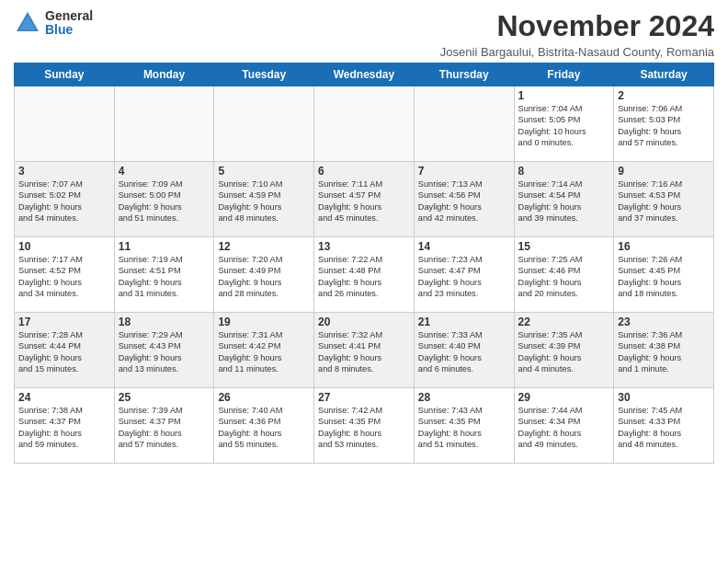 The height and width of the screenshot is (563, 728). Describe the element at coordinates (364, 75) in the screenshot. I see `header-wednesday: Wednesday` at that location.